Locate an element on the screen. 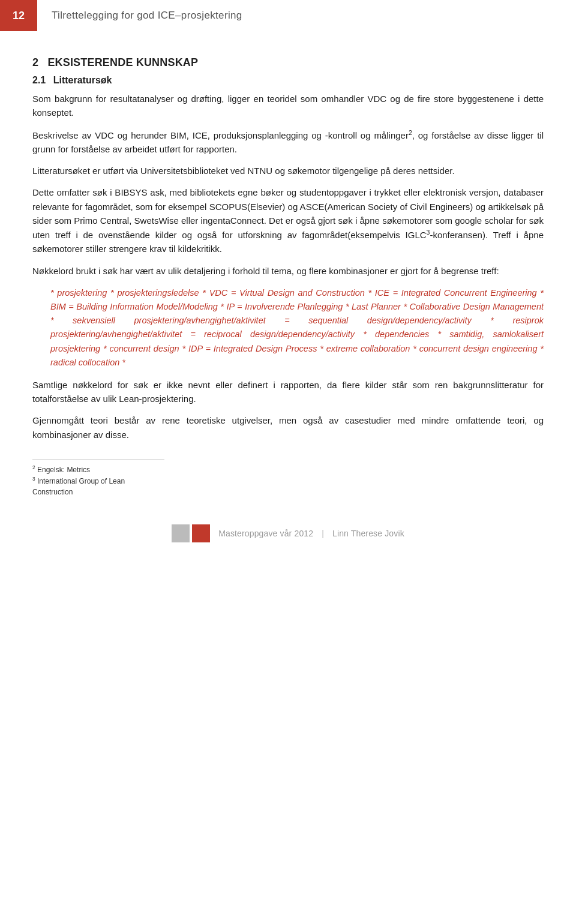 This screenshot has width=576, height=924. keyword-block: * prosjektering * prosjekteringsledelse … is located at coordinates (297, 328).